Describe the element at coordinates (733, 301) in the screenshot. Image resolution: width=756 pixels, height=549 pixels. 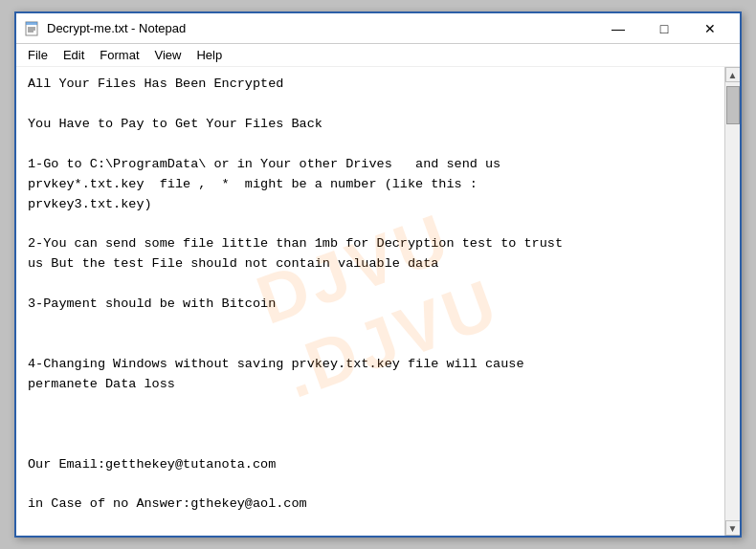
I see `scrollbar-track` at that location.